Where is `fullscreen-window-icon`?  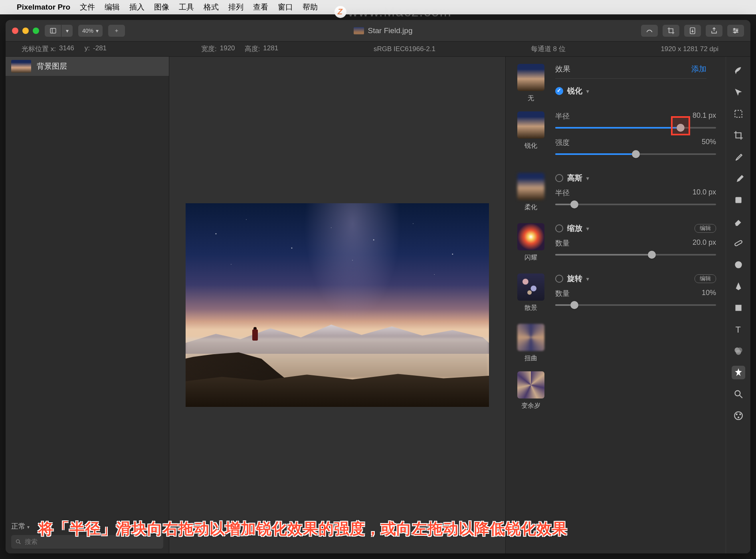
fullscreen-window-icon is located at coordinates (36, 31).